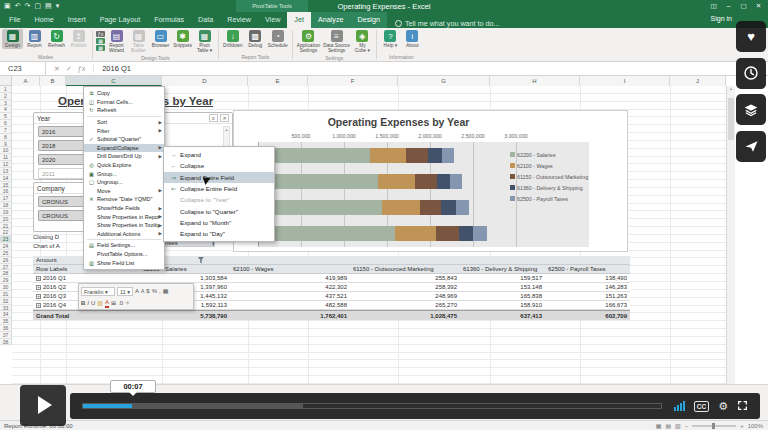  Describe the element at coordinates (6, 294) in the screenshot. I see `row-header-31: 31` at that location.